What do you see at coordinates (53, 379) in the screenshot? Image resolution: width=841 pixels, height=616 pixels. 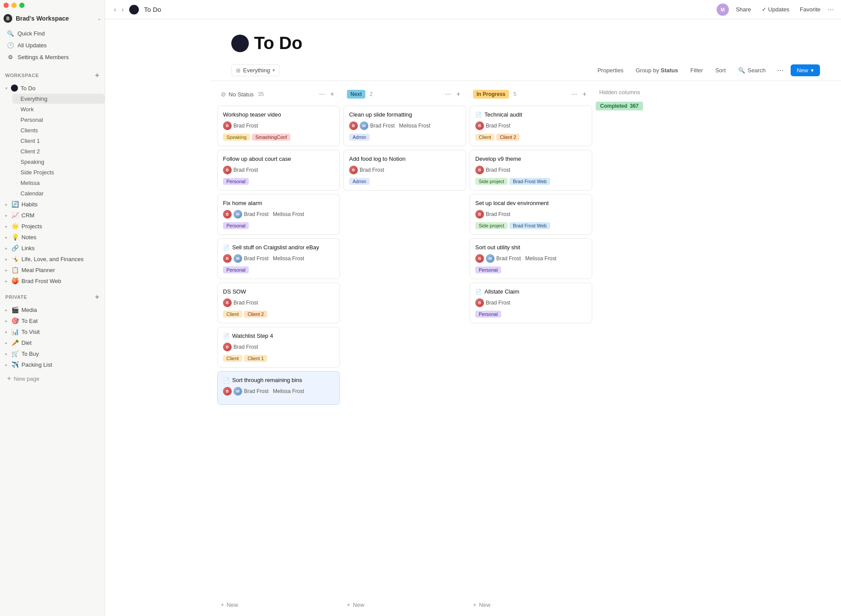 I see `new-page-button: + New page` at bounding box center [53, 379].